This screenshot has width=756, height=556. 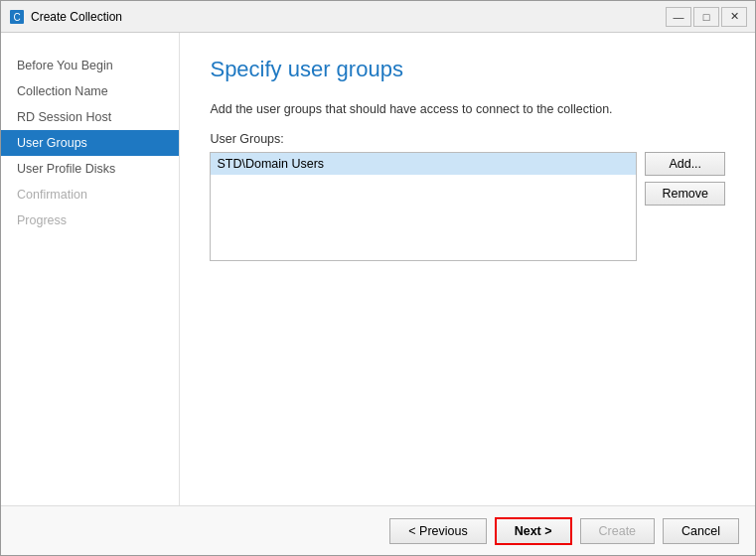 What do you see at coordinates (89, 220) in the screenshot?
I see `sidebar-item-progress: Progress` at bounding box center [89, 220].